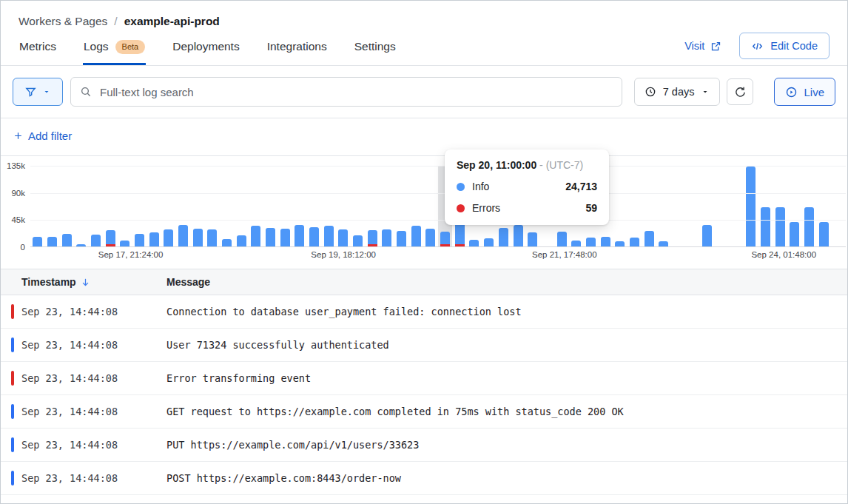  I want to click on column-label: Message, so click(188, 282).